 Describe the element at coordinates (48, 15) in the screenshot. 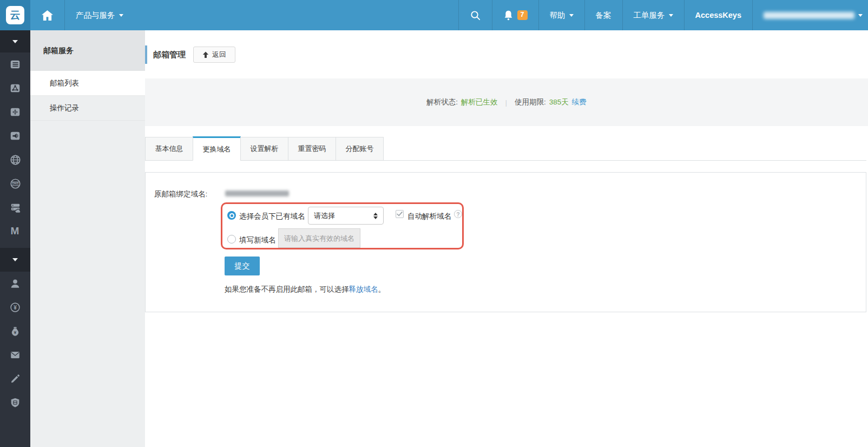

I see `home-icon` at that location.